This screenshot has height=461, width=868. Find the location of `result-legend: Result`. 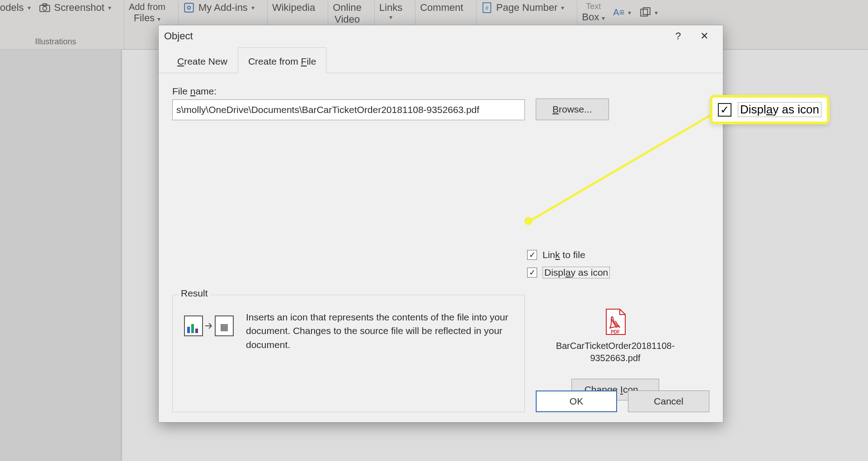

result-legend: Result is located at coordinates (194, 293).